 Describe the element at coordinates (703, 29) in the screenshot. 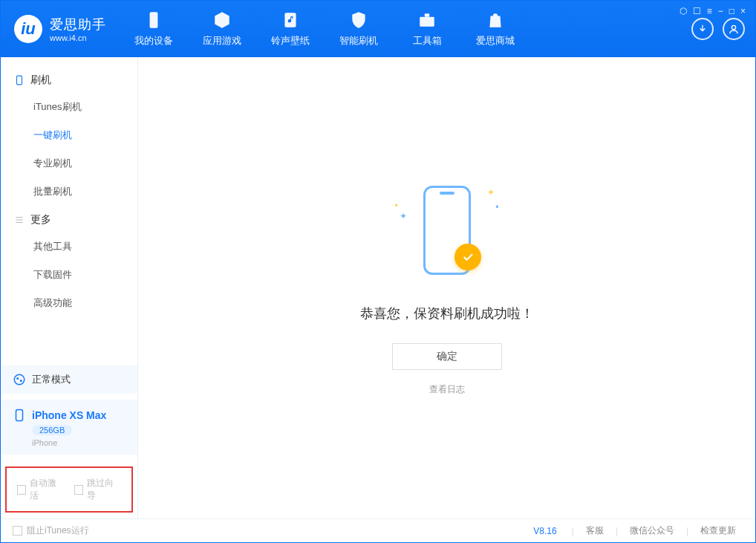

I see `download-button` at that location.